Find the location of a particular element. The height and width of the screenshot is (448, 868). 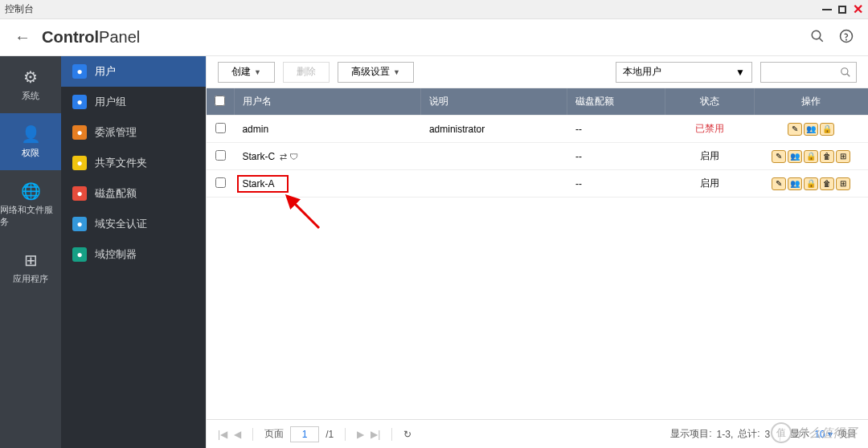

back-button: ← is located at coordinates (23, 37).